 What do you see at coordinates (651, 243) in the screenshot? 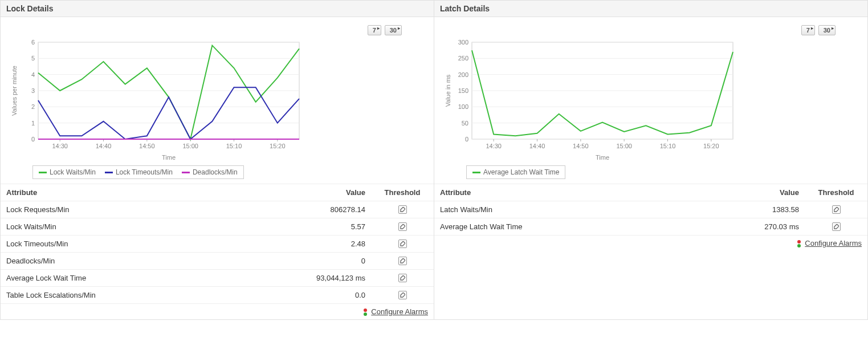
I see `latch-configure-row: Configure Alarms` at bounding box center [651, 243].